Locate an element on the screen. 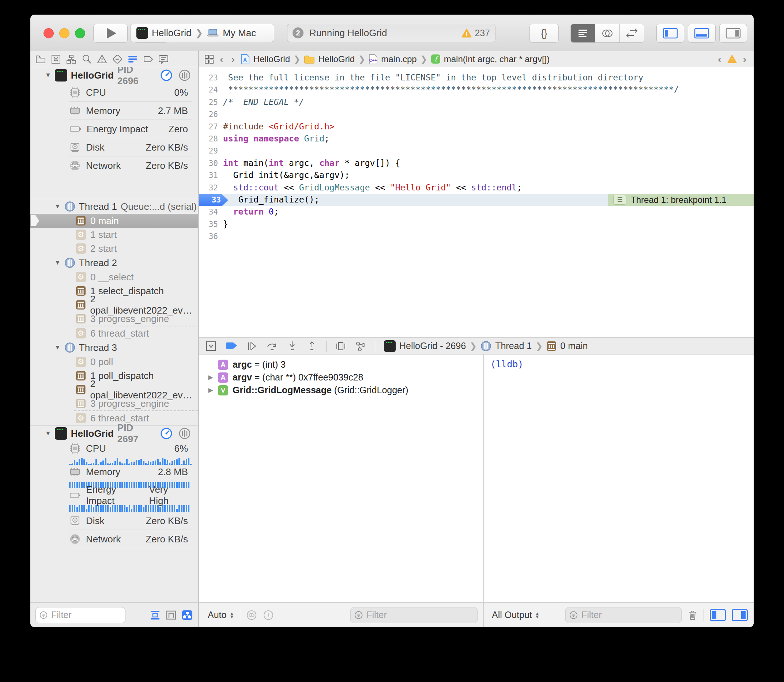  stack-frame-row: 3 progress_engine is located at coordinates (114, 319).